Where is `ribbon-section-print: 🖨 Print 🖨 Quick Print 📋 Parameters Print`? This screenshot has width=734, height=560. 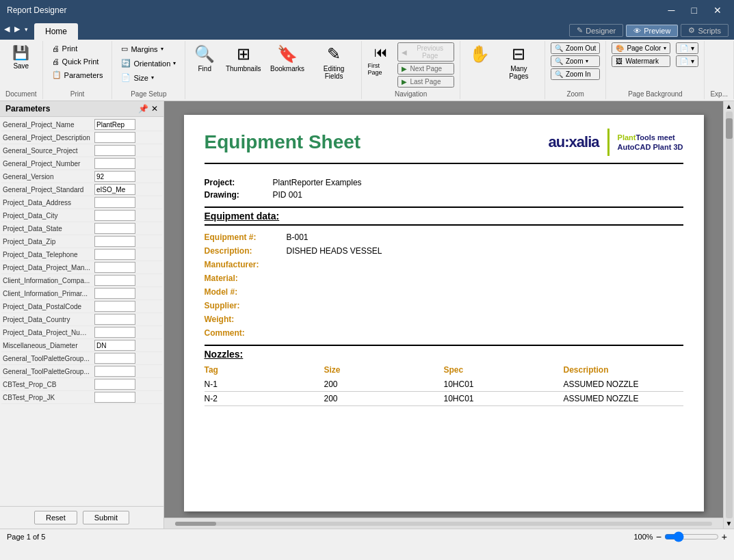
ribbon-section-print: 🖨 Print 🖨 Quick Print 📋 Parameters Print is located at coordinates (78, 70).